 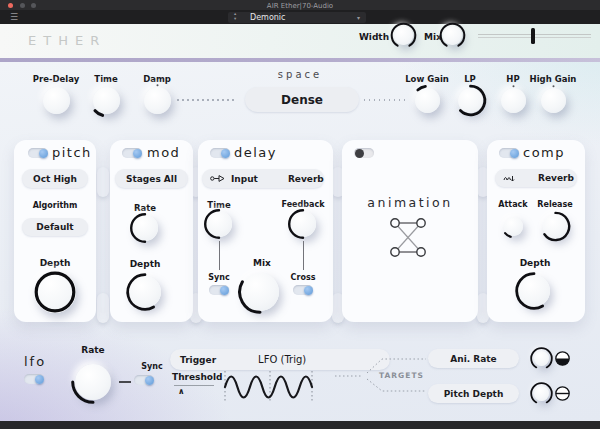 I want to click on delay-mix-knob, so click(x=260, y=292).